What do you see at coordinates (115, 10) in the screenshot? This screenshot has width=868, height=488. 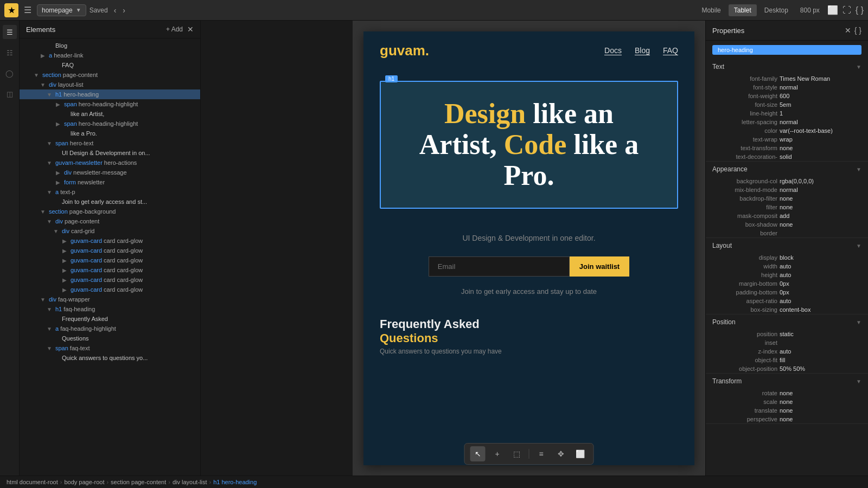 I see `back-button: ‹` at bounding box center [115, 10].